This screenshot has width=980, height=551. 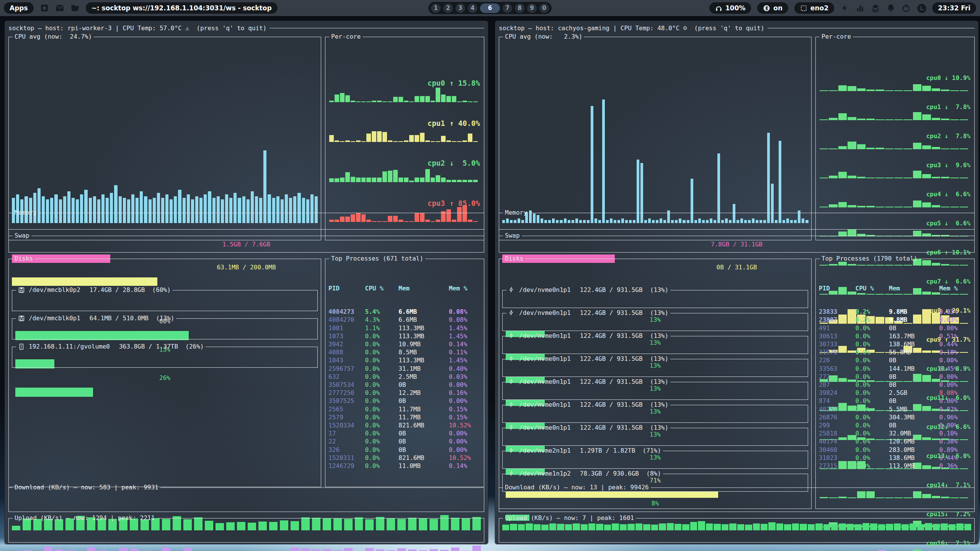 I want to click on percore-row: cpu0↓10.9%, so click(x=895, y=78).